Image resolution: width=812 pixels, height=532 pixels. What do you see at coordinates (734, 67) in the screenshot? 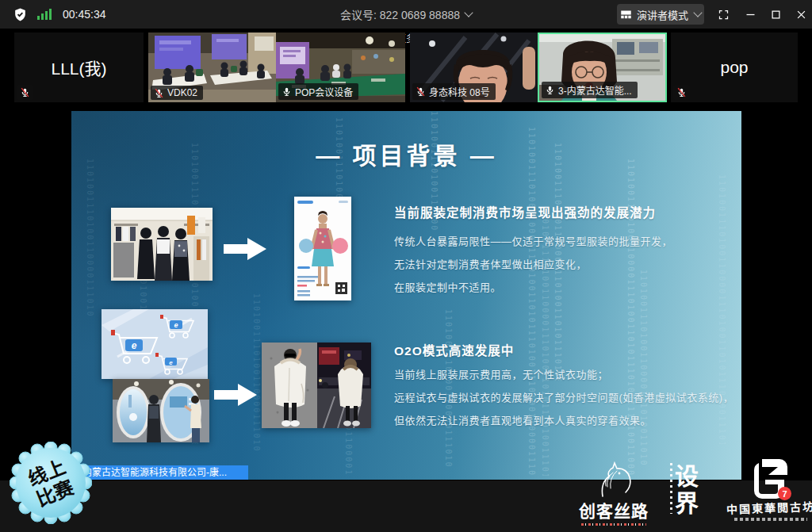
I see `video-tile-pop: pop` at bounding box center [734, 67].